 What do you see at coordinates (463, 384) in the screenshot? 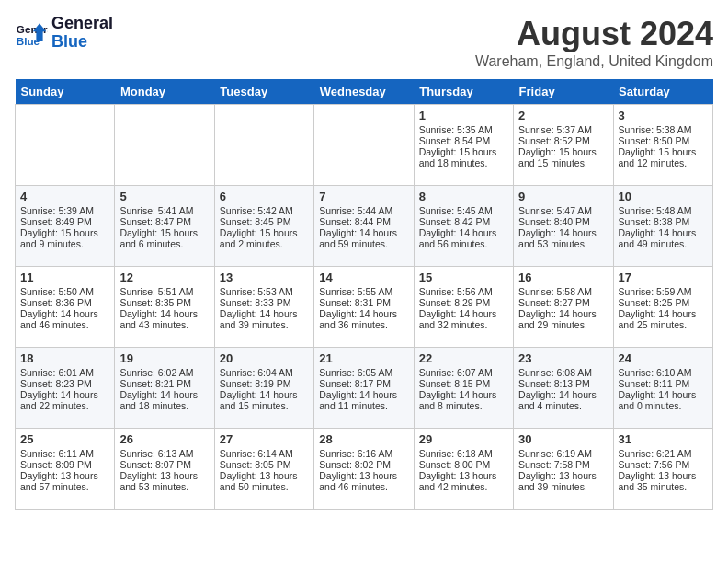
I see `day-info: Sunset: 8:15 PM` at bounding box center [463, 384].